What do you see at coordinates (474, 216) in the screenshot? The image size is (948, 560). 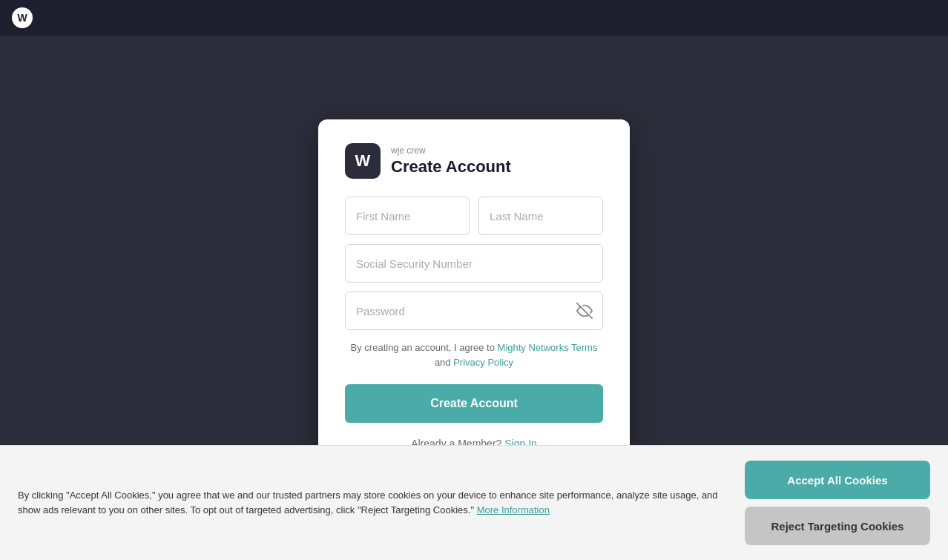 I see `name-row` at bounding box center [474, 216].